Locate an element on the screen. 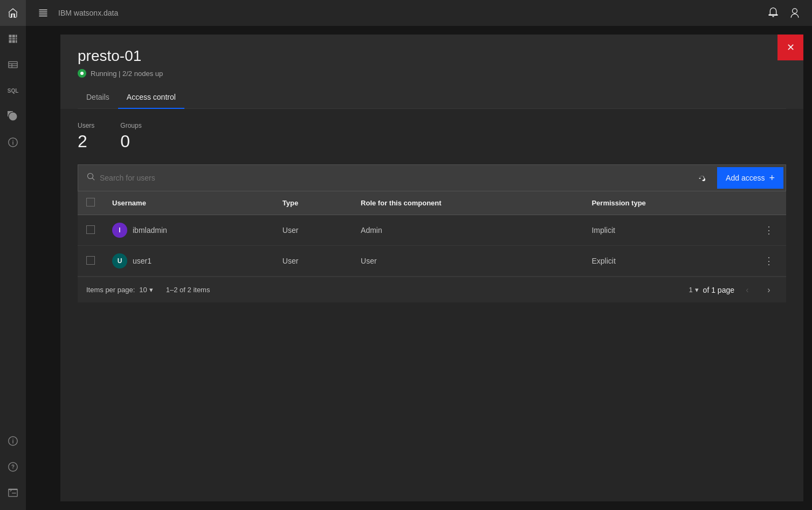  page-select: 1 ▾ is located at coordinates (693, 290).